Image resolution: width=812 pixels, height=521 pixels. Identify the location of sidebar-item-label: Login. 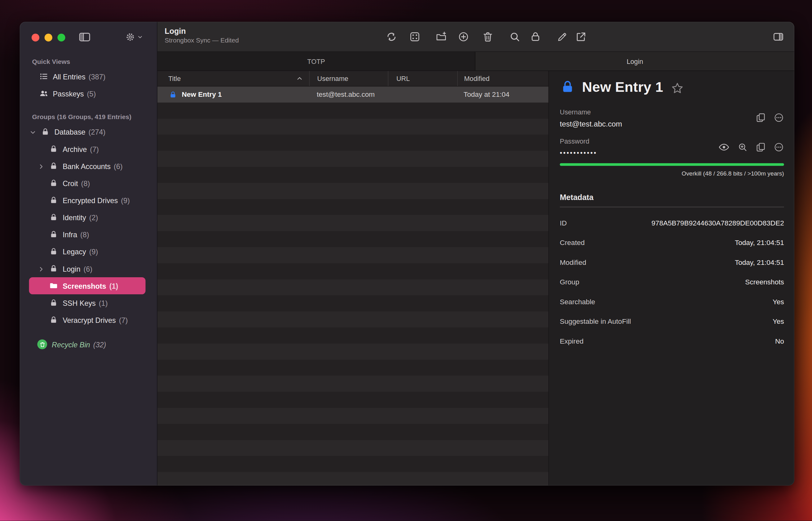
(71, 269).